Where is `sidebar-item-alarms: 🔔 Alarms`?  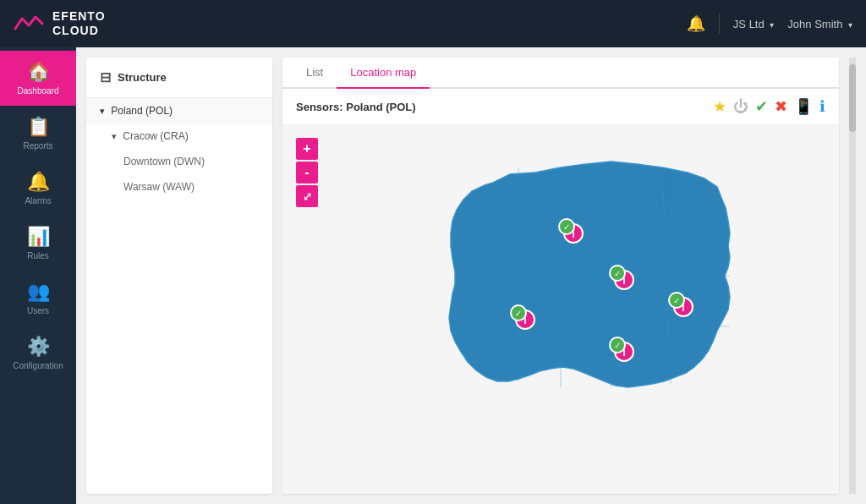 sidebar-item-alarms: 🔔 Alarms is located at coordinates (38, 188).